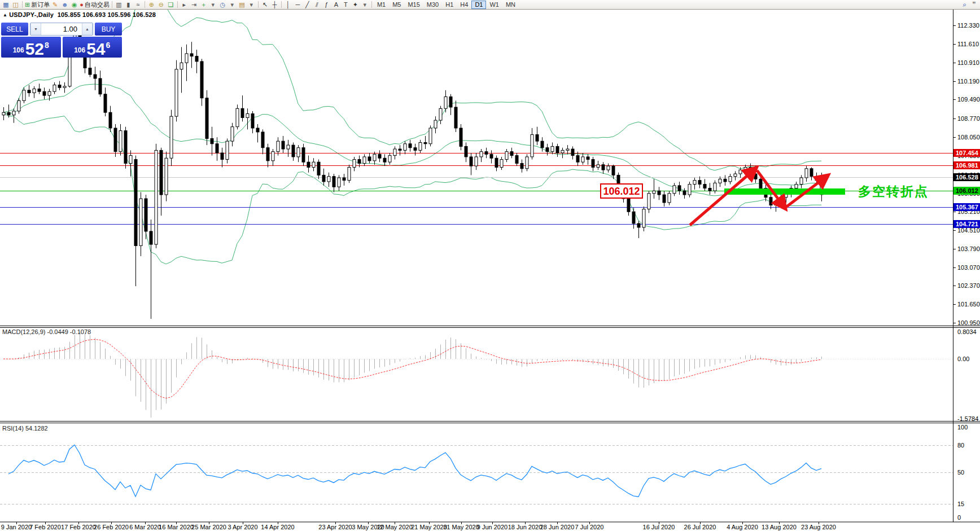  What do you see at coordinates (265, 5) in the screenshot?
I see `cursor-icon: ↖` at bounding box center [265, 5].